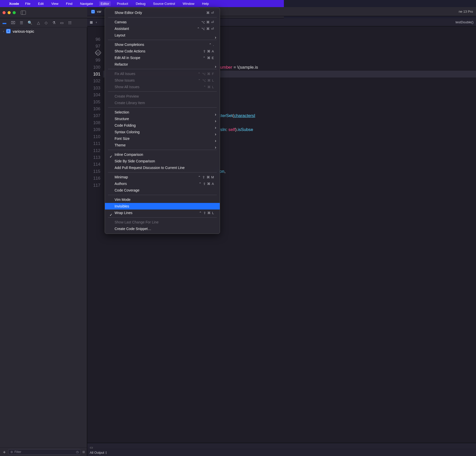 The height and width of the screenshot is (456, 476). What do you see at coordinates (69, 4) in the screenshot?
I see `menu-bar-item-find: Find` at bounding box center [69, 4].